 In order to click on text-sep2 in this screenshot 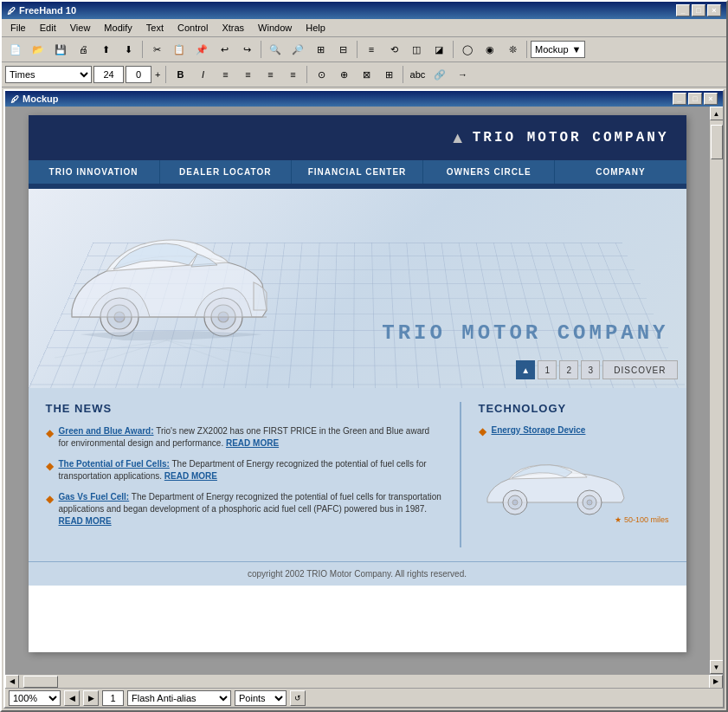, I will do `click(306, 74)`.